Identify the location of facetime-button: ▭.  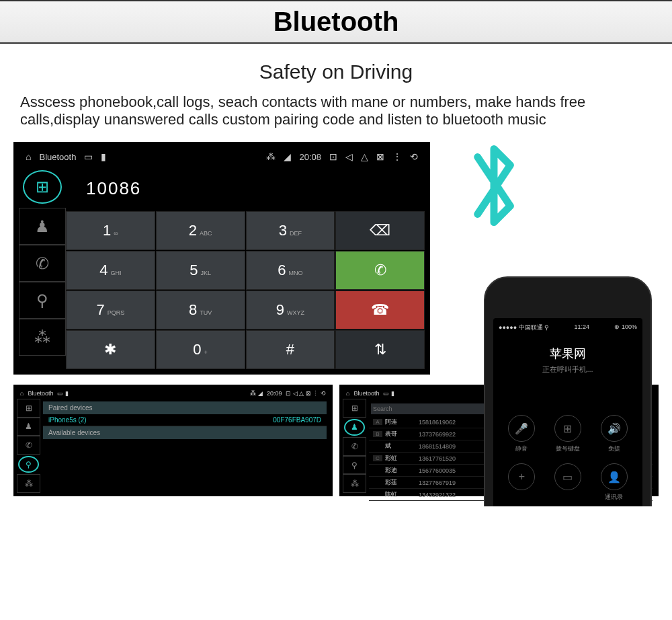
(568, 483).